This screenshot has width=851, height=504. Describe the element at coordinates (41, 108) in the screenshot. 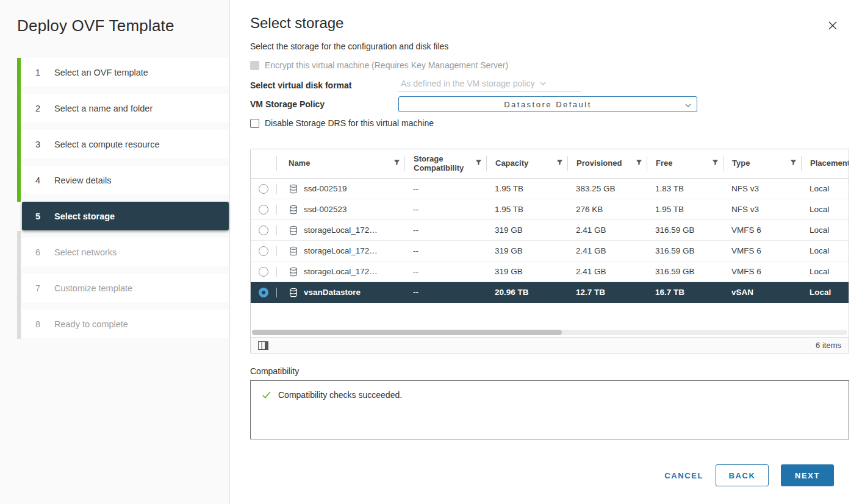

I see `step-number: 2` at that location.